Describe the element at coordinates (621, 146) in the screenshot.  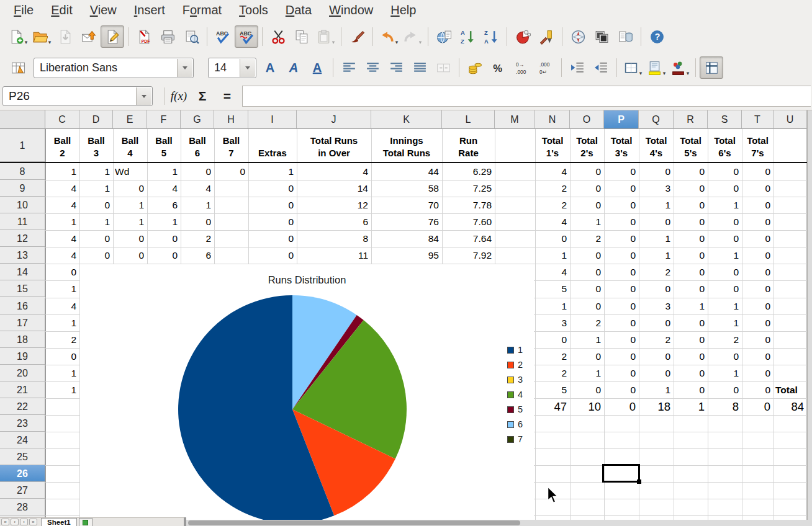
I see `cell-P1: Total3's` at that location.